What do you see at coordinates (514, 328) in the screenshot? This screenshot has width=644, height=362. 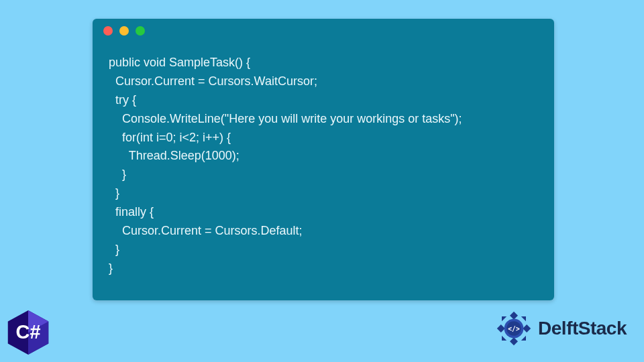 I see `brand-code-icon: </>` at bounding box center [514, 328].